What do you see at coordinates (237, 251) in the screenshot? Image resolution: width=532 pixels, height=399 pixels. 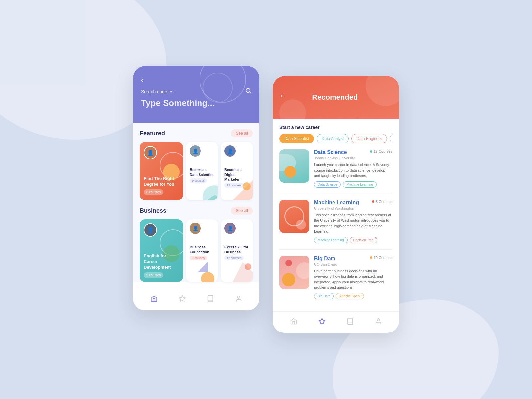 I see `business-card-excel: 👤 Excel Skill for Business 12 courses` at bounding box center [237, 251].